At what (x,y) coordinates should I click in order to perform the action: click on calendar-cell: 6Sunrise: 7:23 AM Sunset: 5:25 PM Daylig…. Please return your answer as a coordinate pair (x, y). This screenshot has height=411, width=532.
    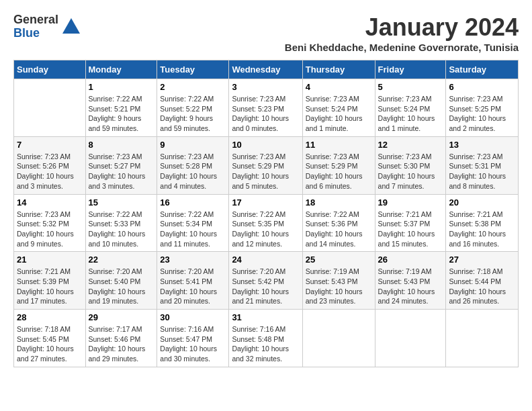
    Looking at the image, I should click on (482, 108).